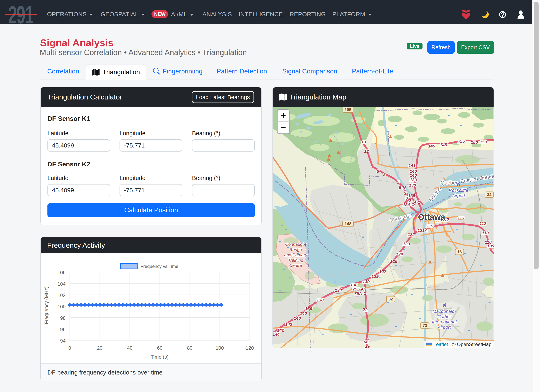 Image resolution: width=540 pixels, height=392 pixels. Describe the element at coordinates (394, 261) in the screenshot. I see `svg-text: 126` at that location.